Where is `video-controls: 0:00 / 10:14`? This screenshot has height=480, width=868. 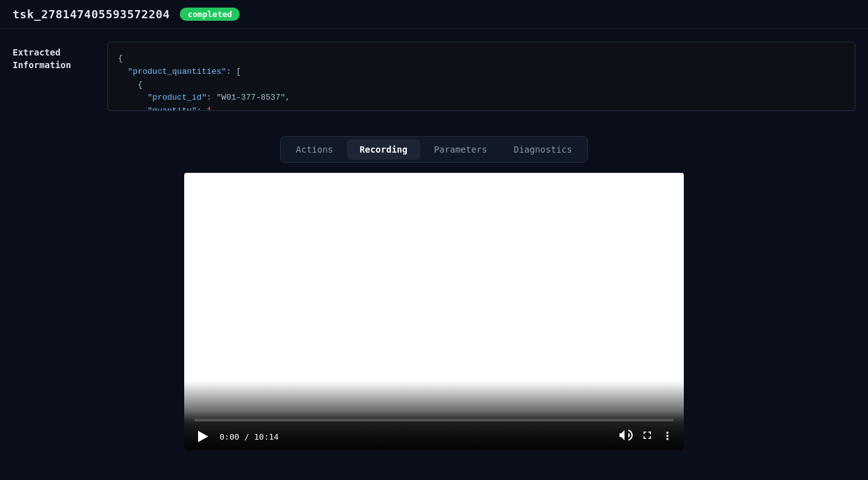
video-controls: 0:00 / 10:14 is located at coordinates (434, 431).